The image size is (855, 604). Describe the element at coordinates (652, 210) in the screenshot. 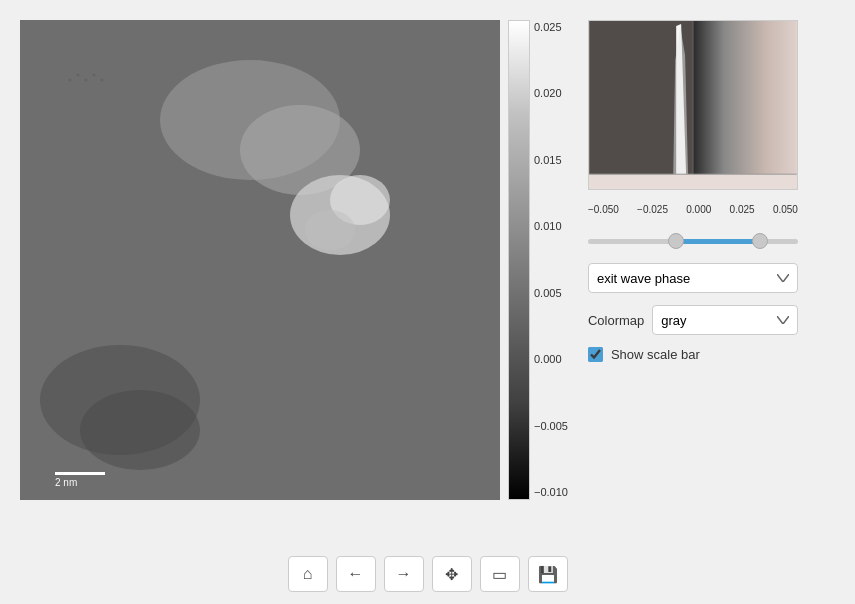

I see `axis-label-1: −0.025` at that location.